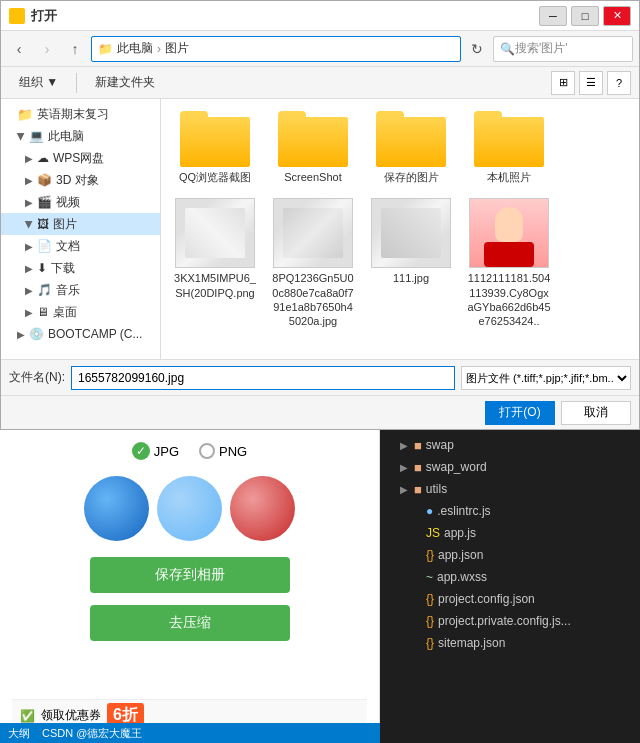 Image resolution: width=640 pixels, height=743 pixels. I want to click on up-button: ↑, so click(75, 49).